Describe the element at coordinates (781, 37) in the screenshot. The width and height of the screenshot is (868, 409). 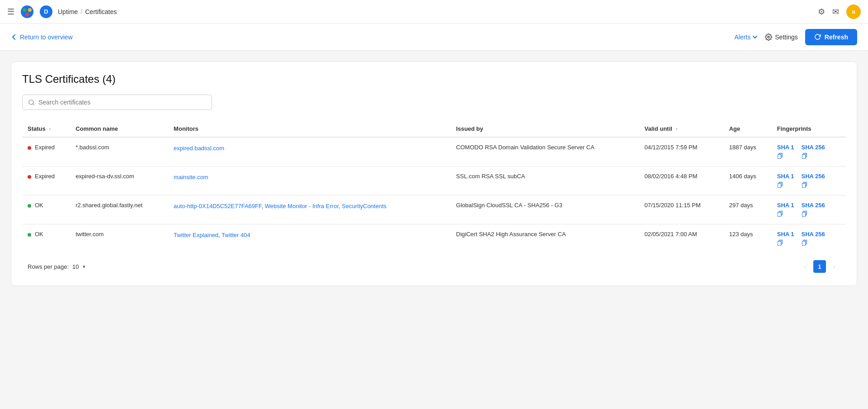
I see `settings-button: Settings` at that location.